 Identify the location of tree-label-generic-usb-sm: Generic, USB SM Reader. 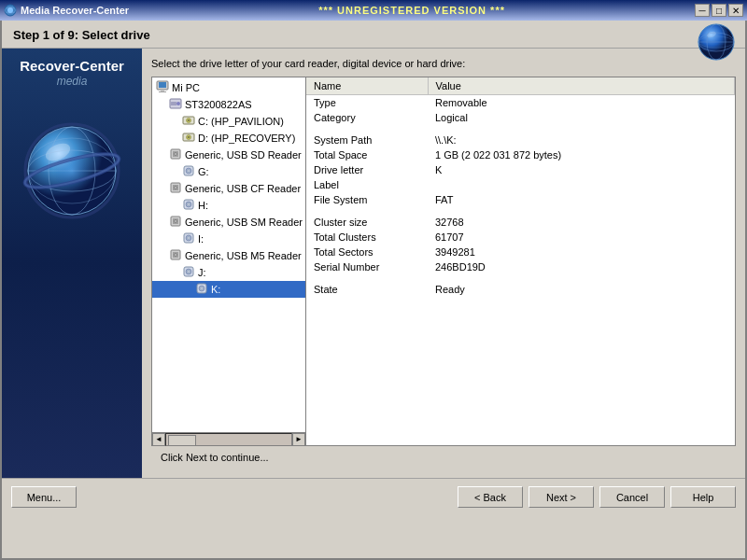
(244, 222).